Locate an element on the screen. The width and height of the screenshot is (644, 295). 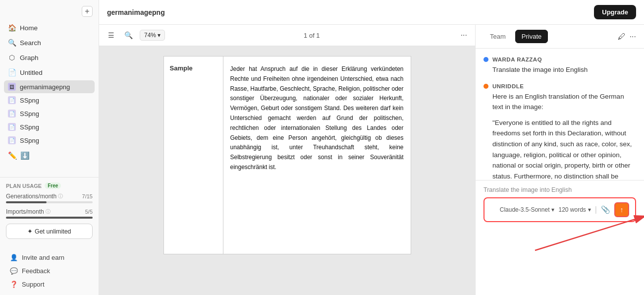
sidebar-item-label: Graph is located at coordinates (29, 58).